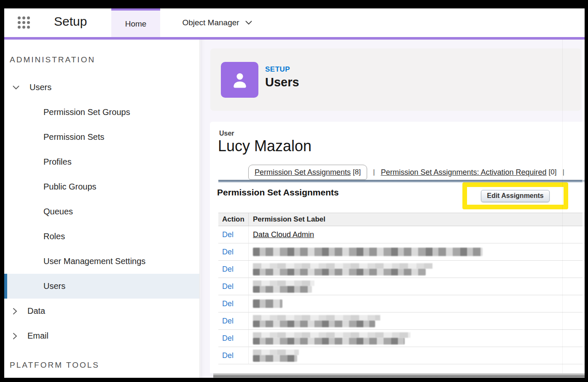 This screenshot has height=382, width=588. Describe the element at coordinates (583, 206) in the screenshot. I see `vertical-scrollbar-track` at that location.